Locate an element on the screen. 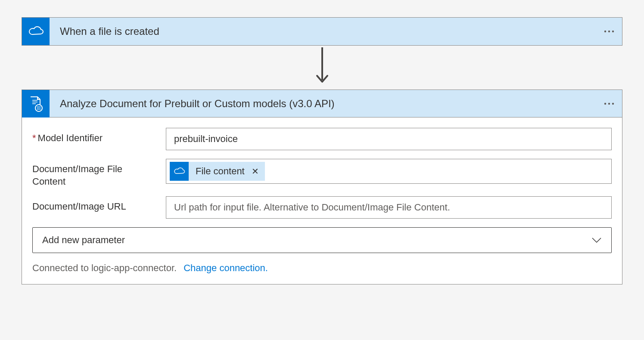  image-url-input is located at coordinates (389, 207).